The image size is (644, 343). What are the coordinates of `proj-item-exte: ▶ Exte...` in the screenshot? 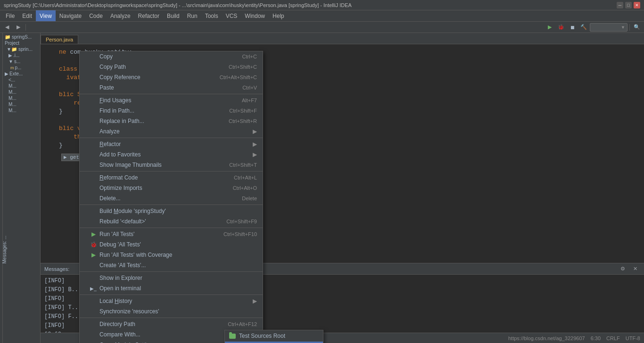 It's located at (22, 74).